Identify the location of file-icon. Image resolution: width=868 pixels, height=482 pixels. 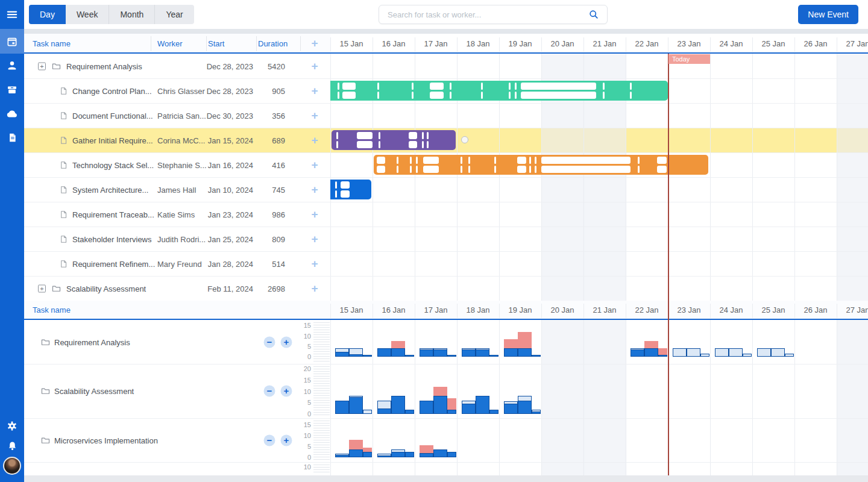
(64, 214).